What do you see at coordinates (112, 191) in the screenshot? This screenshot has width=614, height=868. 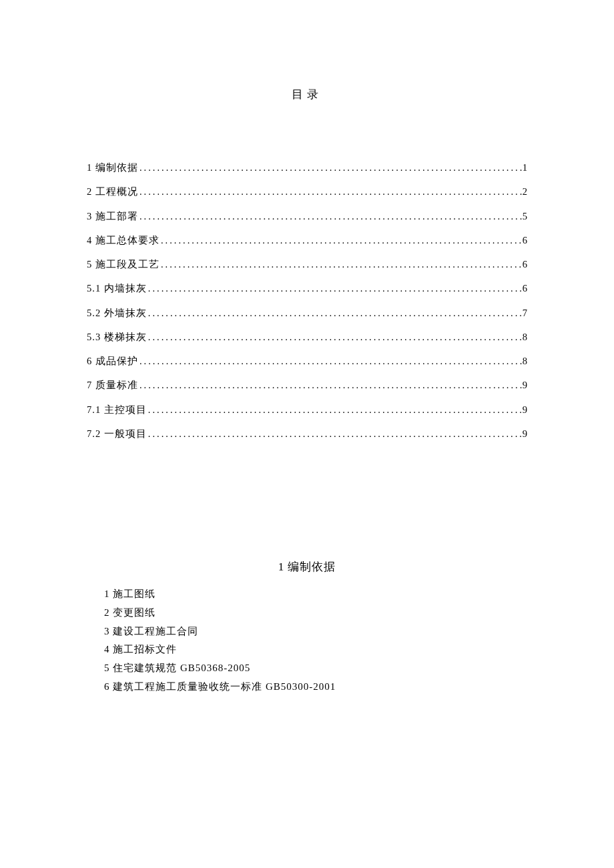 I see `toc-label: 2 工程概况` at bounding box center [112, 191].